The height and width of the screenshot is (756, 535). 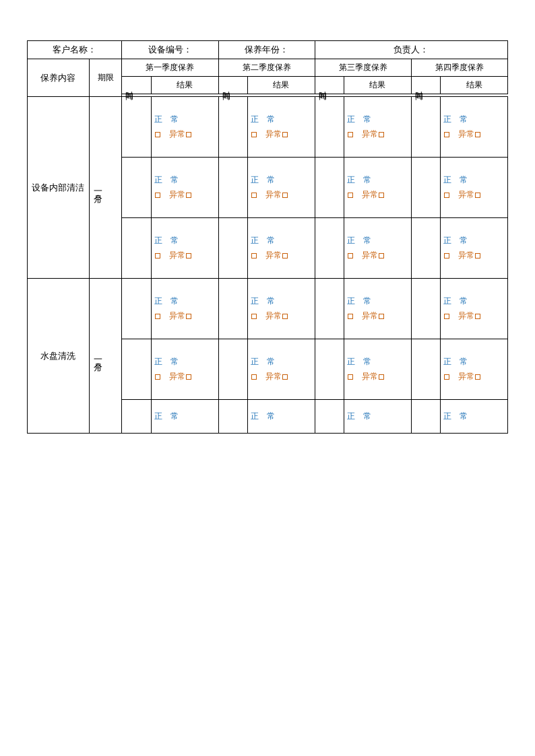 I want to click on q1-time-header: 时间, so click(x=136, y=85).